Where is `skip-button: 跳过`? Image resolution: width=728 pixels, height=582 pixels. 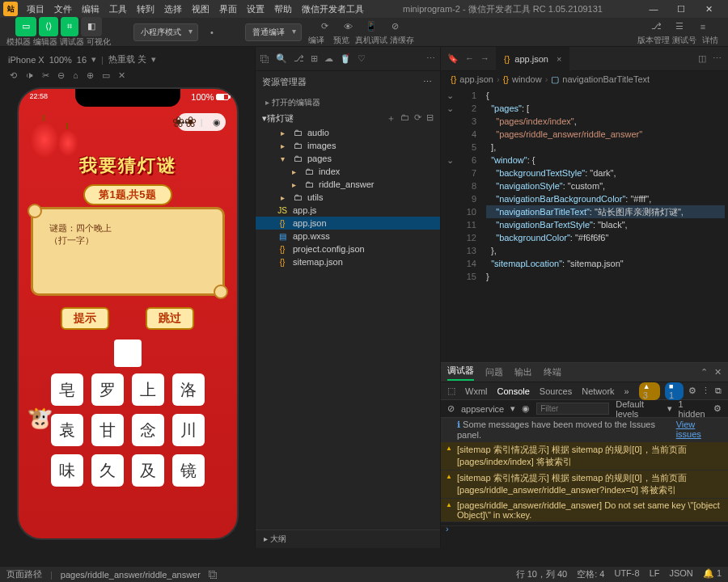 skip-button: 跳过 is located at coordinates (170, 318).